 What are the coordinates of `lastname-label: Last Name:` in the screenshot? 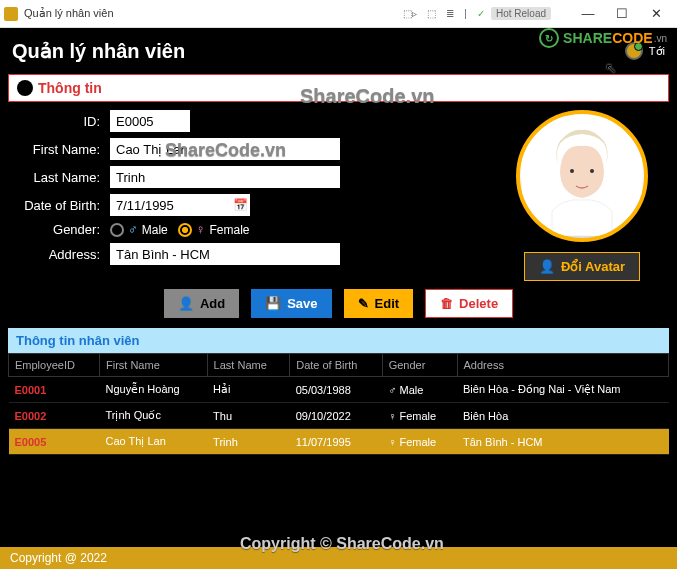 It's located at (60, 178).